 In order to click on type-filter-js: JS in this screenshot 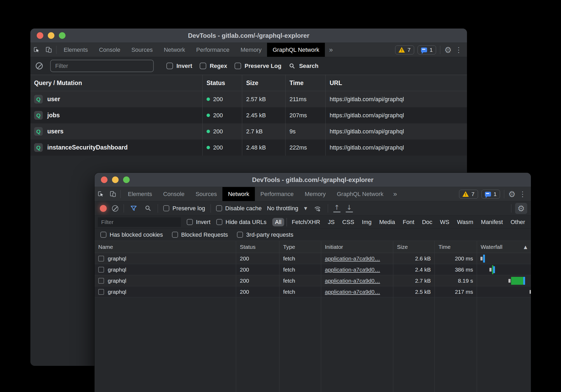, I will do `click(331, 222)`.